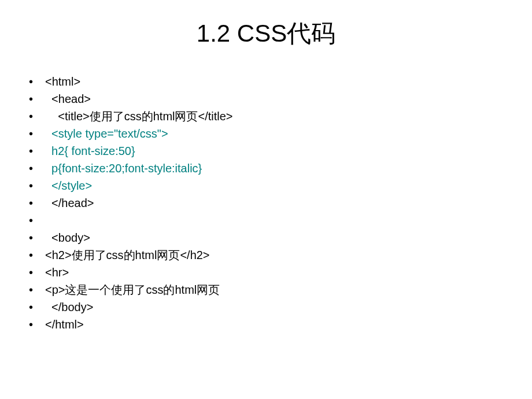 Image resolution: width=532 pixels, height=399 pixels. I want to click on code-line: h2{ font-size:50}, so click(280, 151).